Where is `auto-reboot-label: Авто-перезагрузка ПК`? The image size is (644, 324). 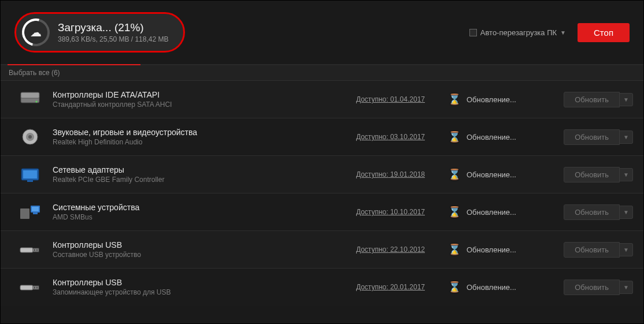
auto-reboot-label: Авто-перезагрузка ПК is located at coordinates (519, 32).